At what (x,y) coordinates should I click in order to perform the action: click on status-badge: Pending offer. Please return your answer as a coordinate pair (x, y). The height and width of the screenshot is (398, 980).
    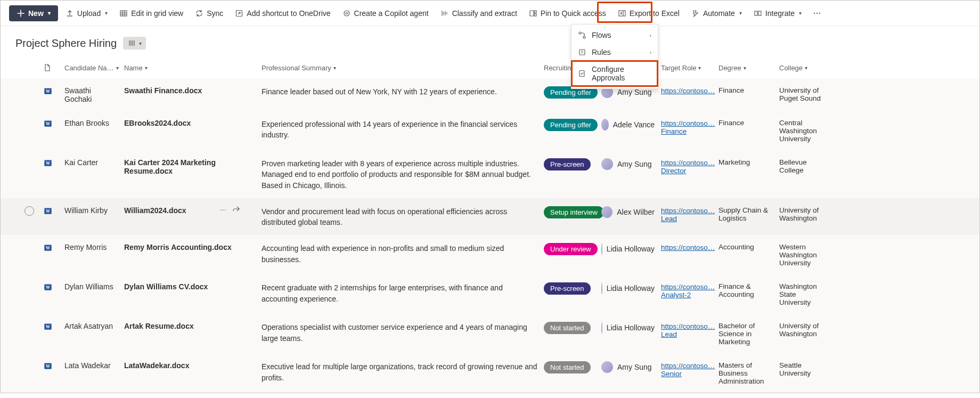
    Looking at the image, I should click on (571, 125).